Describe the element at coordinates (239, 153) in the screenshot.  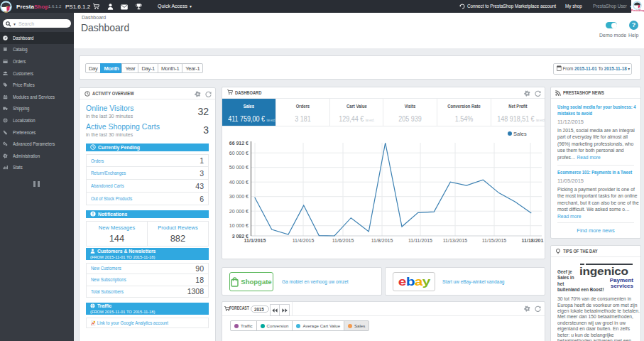
I see `svg-text: 60 000 €` at that location.